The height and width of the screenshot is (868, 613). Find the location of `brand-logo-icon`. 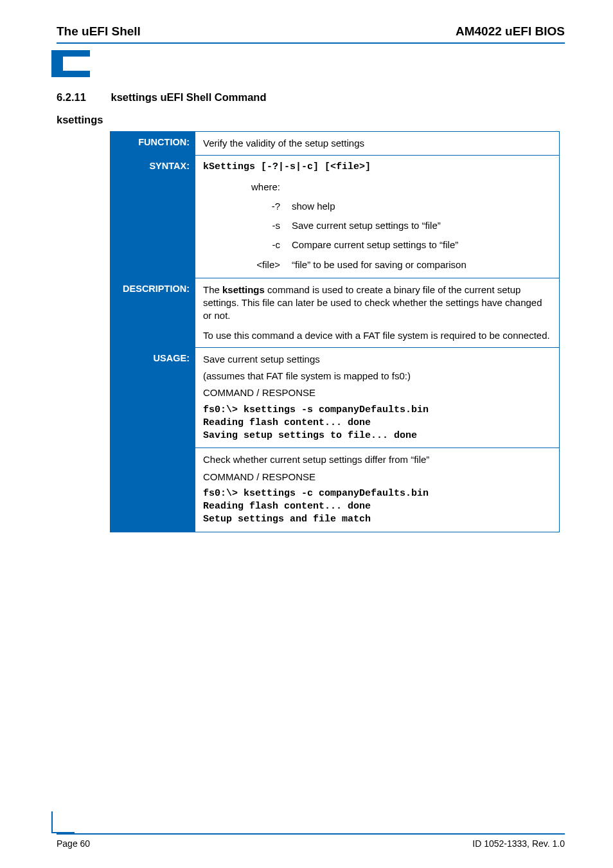

brand-logo-icon is located at coordinates (71, 64).